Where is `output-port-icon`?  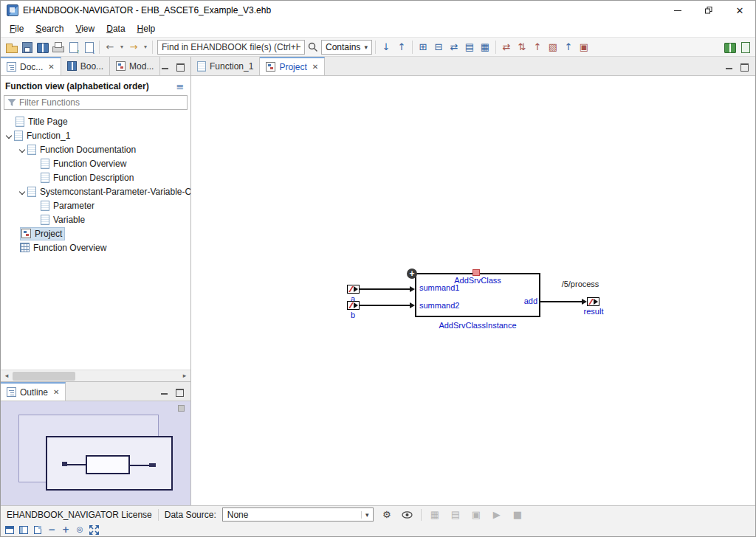 output-port-icon is located at coordinates (594, 302).